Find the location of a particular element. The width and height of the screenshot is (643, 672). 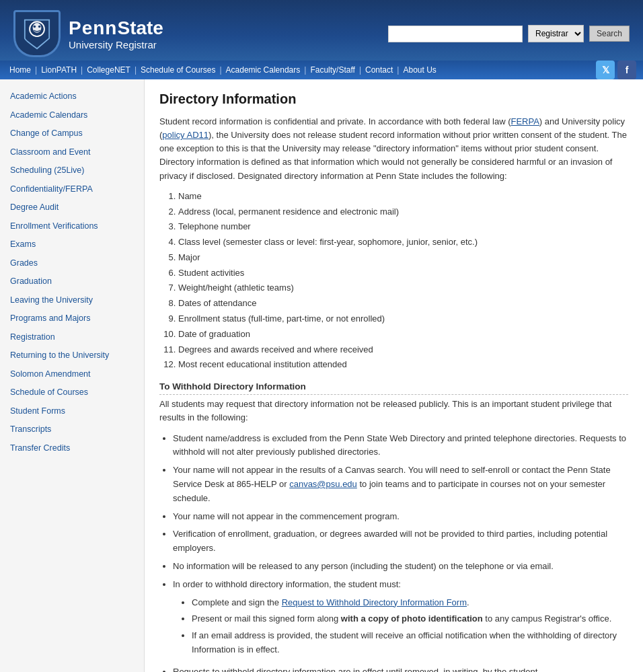

nav-links: Home | LionPATH | CollegeNET | Schedule … is located at coordinates (223, 70).